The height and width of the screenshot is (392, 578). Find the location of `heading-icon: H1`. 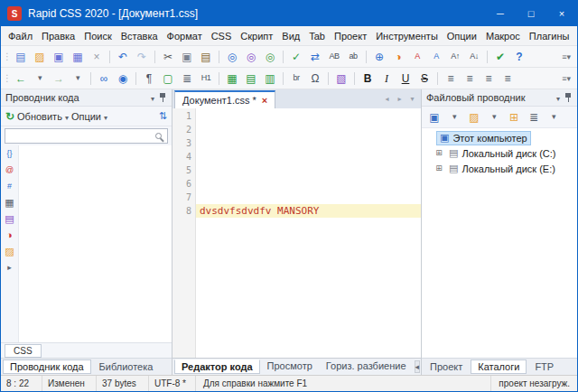

heading-icon: H1 is located at coordinates (206, 78).